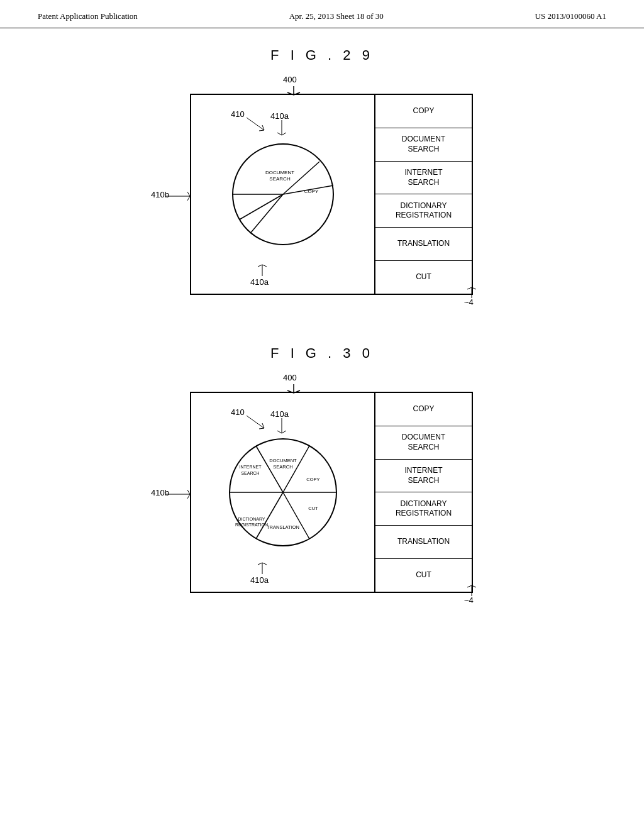 The height and width of the screenshot is (830, 644). Describe the element at coordinates (424, 477) in the screenshot. I see `fig30-menu-internet-search: INTERNETSEARCH` at that location.